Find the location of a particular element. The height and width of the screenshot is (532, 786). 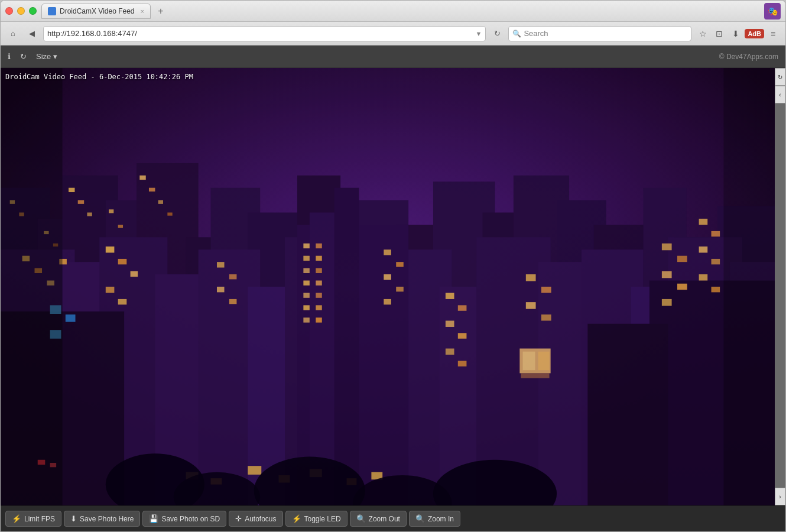

autofocus-label: Autofocus is located at coordinates (260, 519).